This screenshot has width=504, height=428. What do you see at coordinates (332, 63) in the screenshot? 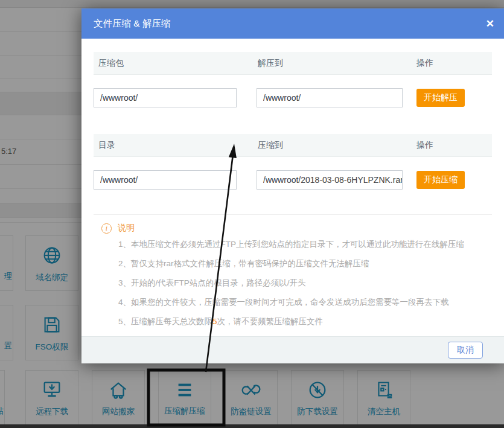
I see `column-label-extract-to: 解压到` at bounding box center [332, 63].